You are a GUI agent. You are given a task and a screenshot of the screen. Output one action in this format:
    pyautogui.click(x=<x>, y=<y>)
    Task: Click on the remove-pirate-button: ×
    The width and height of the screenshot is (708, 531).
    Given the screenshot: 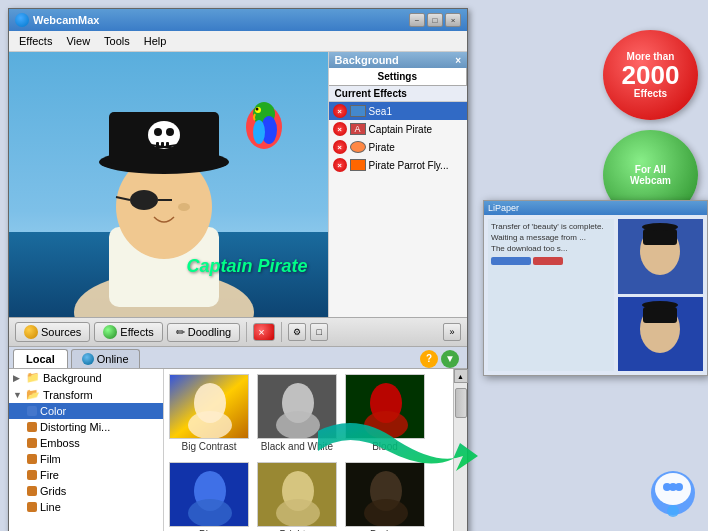 What is the action you would take?
    pyautogui.click(x=340, y=147)
    